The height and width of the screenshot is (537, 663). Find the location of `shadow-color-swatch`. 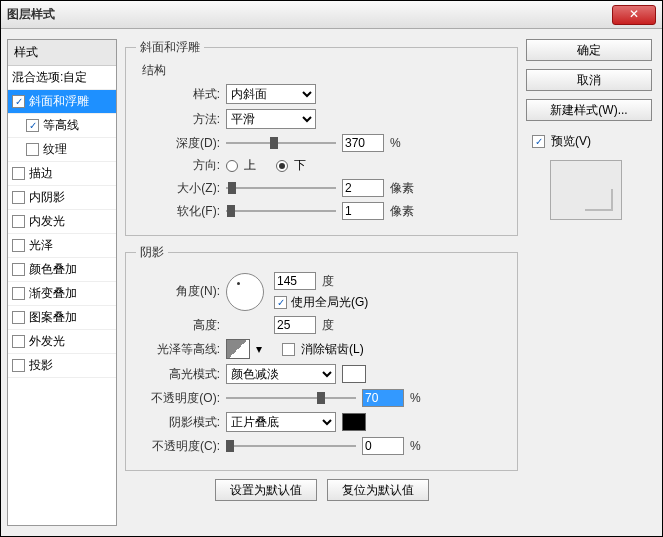

shadow-color-swatch is located at coordinates (354, 422).